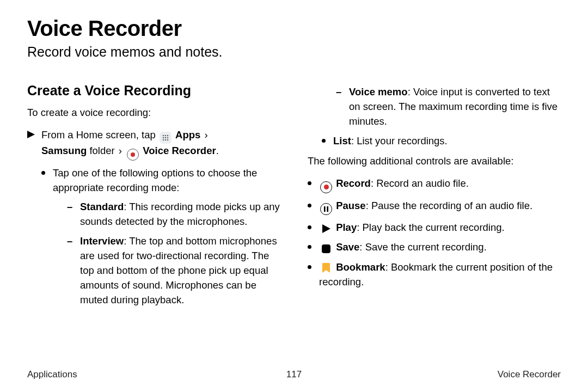  I want to click on list-item: Bookmark: Bookmark the current position …, so click(434, 275).